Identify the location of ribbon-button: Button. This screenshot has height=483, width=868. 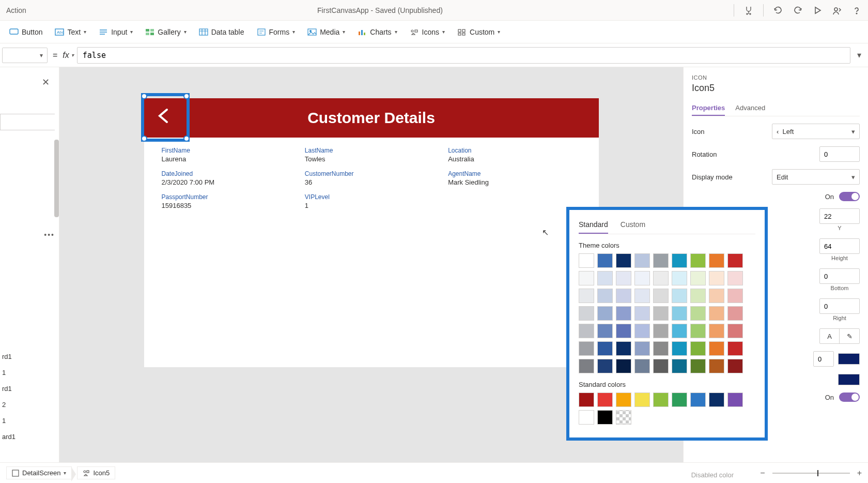
(26, 32).